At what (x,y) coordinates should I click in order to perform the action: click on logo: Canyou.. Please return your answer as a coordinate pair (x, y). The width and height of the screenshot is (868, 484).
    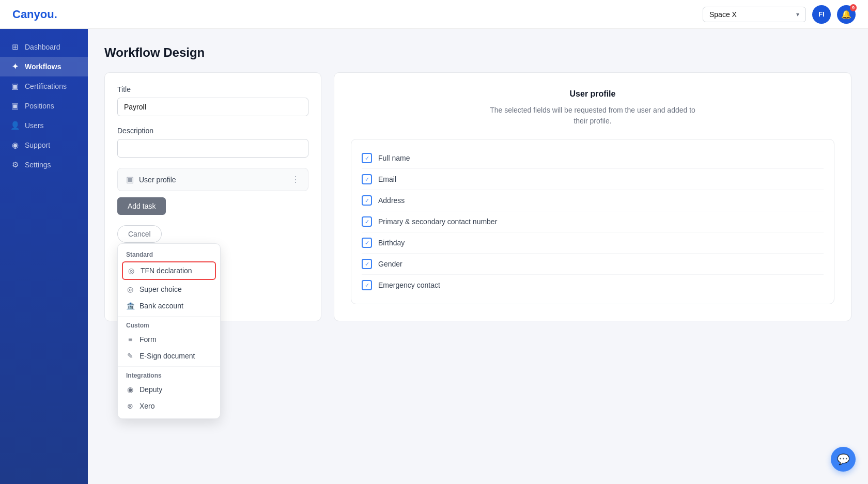
    Looking at the image, I should click on (35, 14).